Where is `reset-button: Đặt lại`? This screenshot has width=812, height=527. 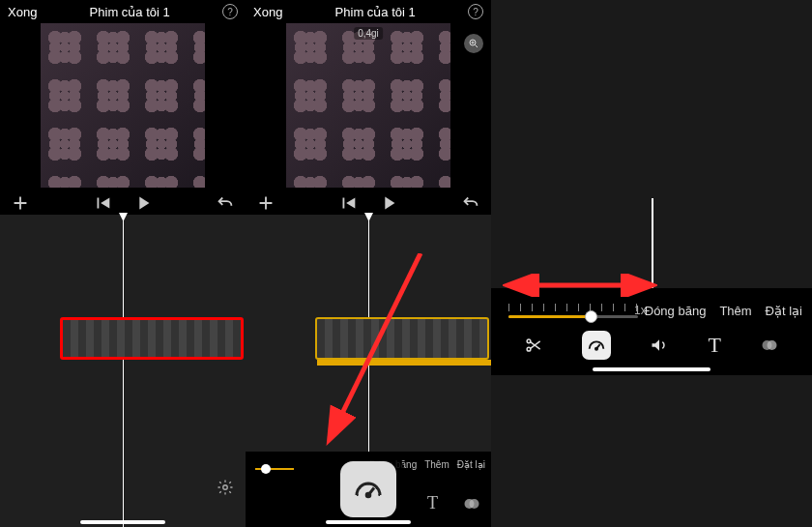
reset-button: Đặt lại is located at coordinates (784, 311).